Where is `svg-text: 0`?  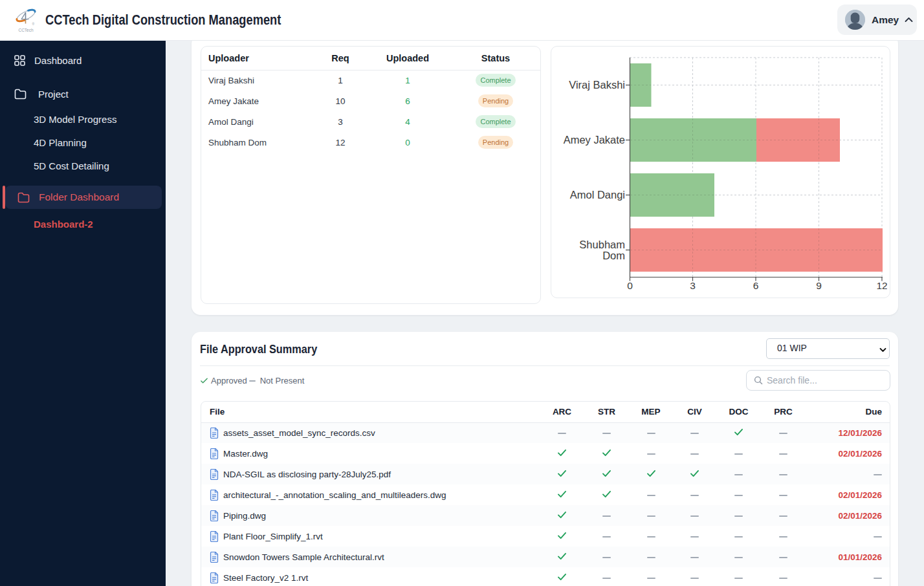
svg-text: 0 is located at coordinates (630, 286).